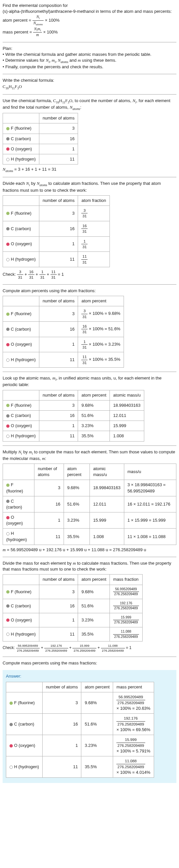  What do you see at coordinates (133, 703) in the screenshot?
I see `mass-percent: 56.995209489276.258209489× 100% = 20.63%` at bounding box center [133, 703].